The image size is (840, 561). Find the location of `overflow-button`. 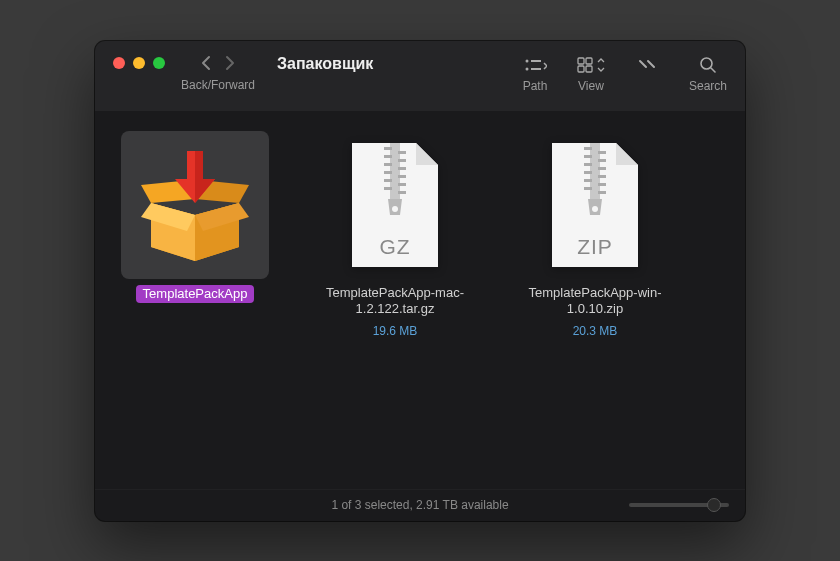

overflow-button is located at coordinates (647, 65).